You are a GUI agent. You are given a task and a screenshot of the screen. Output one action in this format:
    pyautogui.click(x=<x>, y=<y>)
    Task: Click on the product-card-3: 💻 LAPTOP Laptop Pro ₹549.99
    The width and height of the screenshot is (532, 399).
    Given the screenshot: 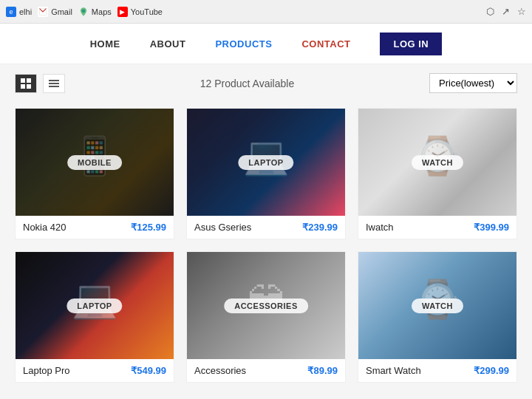 What is the action you would take?
    pyautogui.click(x=95, y=317)
    